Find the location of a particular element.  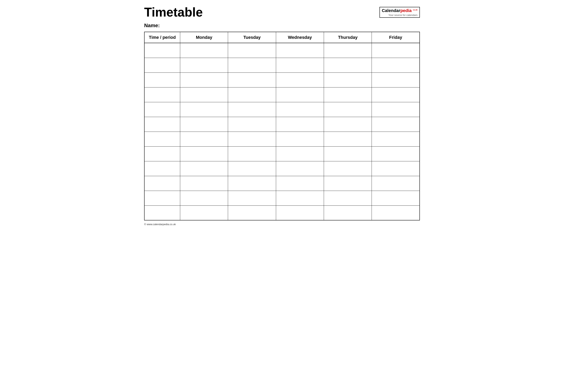

col-header-tuesday: Tuesday is located at coordinates (252, 37).